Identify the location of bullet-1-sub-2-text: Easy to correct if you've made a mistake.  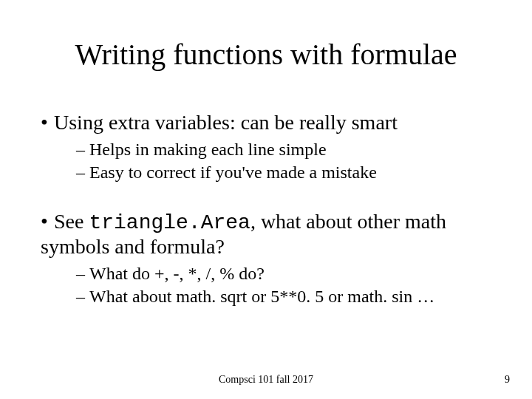
(233, 172).